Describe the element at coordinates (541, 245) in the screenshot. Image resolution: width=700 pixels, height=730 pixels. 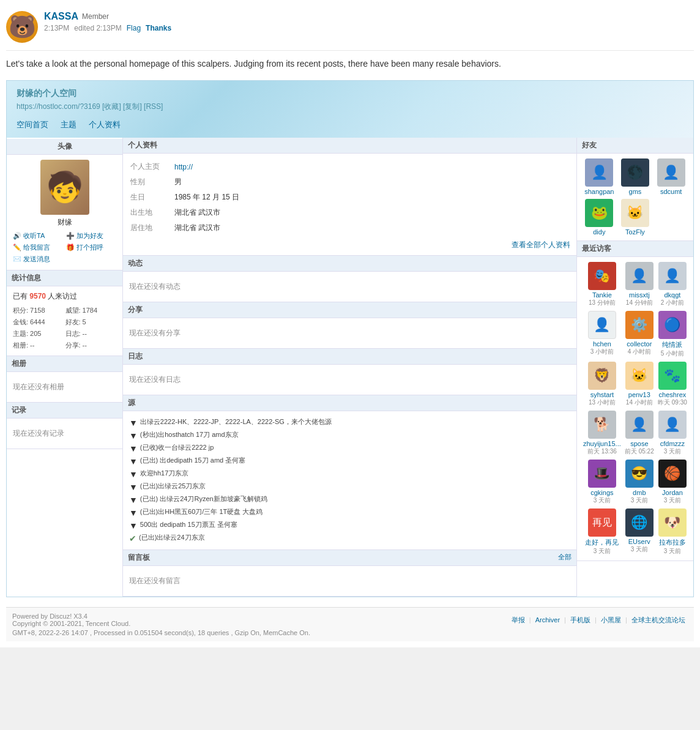
I see `view-all-link: 查看全部个人资料` at that location.